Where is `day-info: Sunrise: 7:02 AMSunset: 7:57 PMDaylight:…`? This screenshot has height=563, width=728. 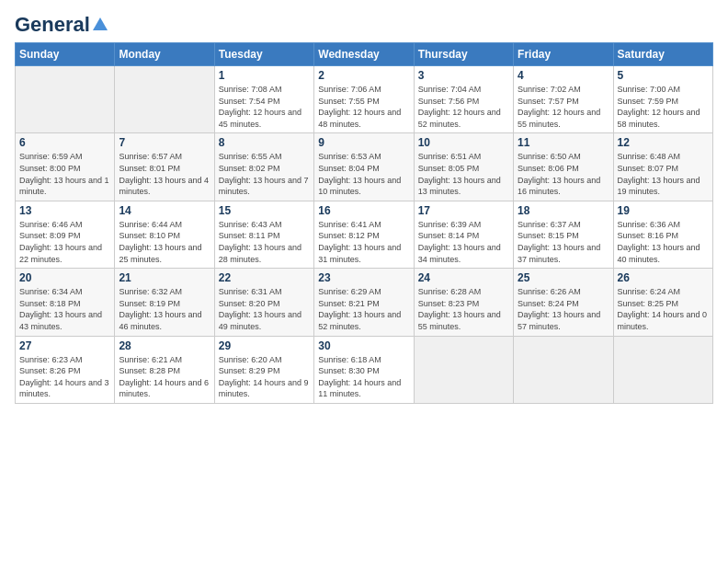
day-info: Sunrise: 7:02 AMSunset: 7:57 PMDaylight:… is located at coordinates (563, 107).